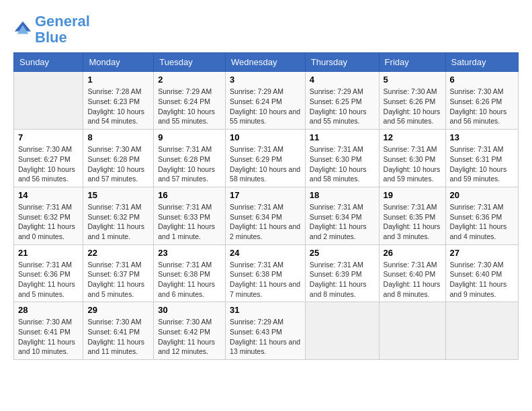 The height and width of the screenshot is (411, 532). What do you see at coordinates (265, 310) in the screenshot?
I see `day-number: 31` at bounding box center [265, 310].